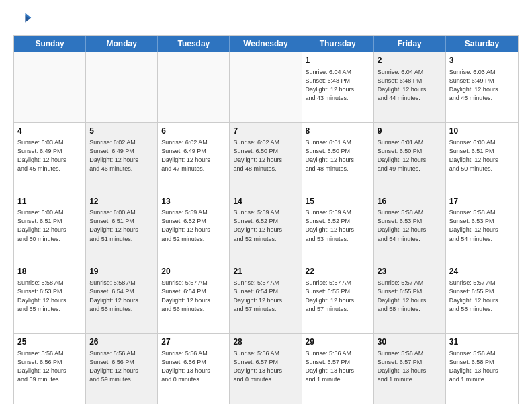  I want to click on cal-cell: 19Sunrise: 5:58 AM Sunset: 6:54 PM Dayli…, so click(122, 298).